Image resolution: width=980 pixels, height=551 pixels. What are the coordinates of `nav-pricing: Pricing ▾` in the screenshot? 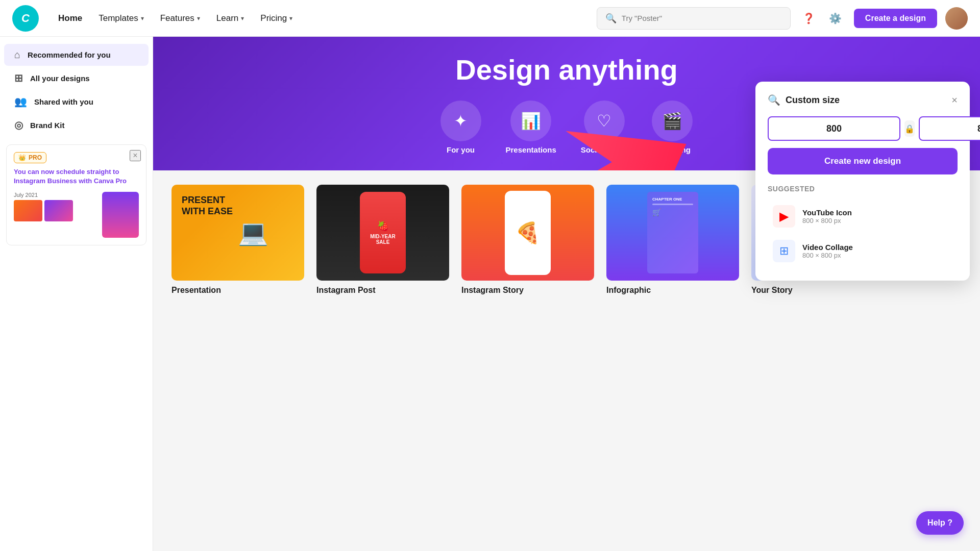 It's located at (277, 18).